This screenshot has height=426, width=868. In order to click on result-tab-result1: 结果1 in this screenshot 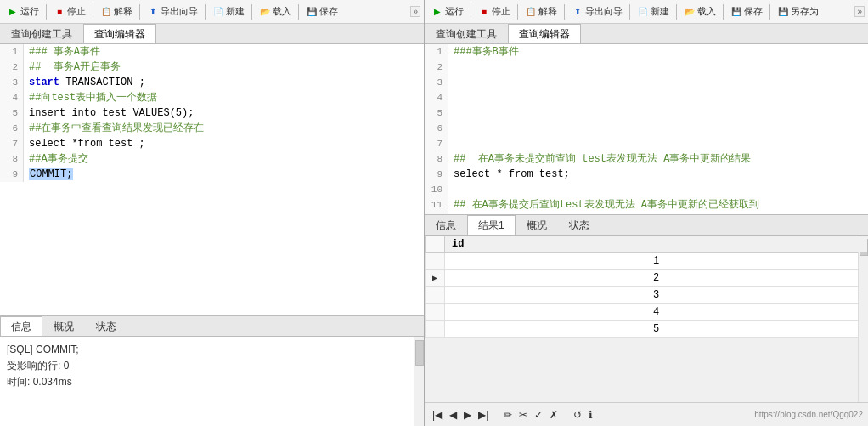, I will do `click(491, 224)`.